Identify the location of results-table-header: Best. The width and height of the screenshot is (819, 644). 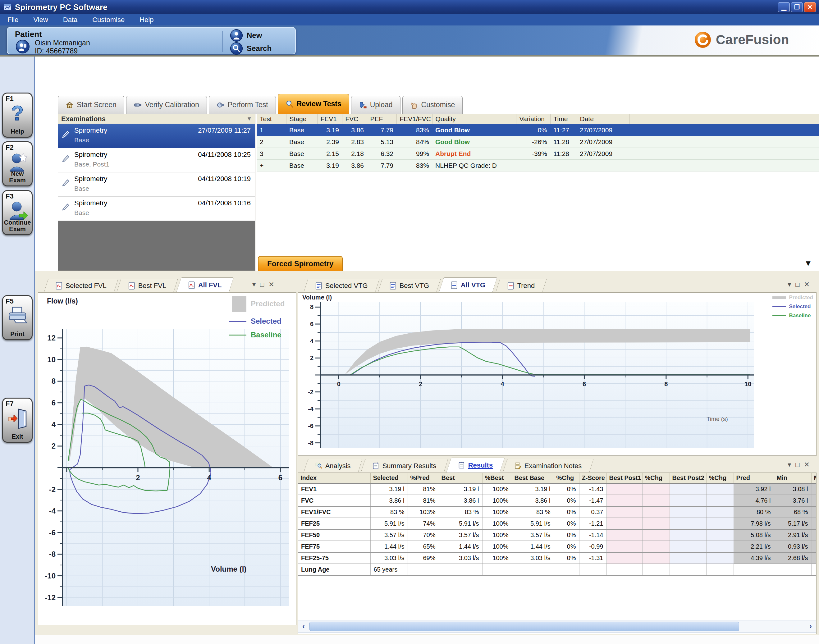
(460, 478).